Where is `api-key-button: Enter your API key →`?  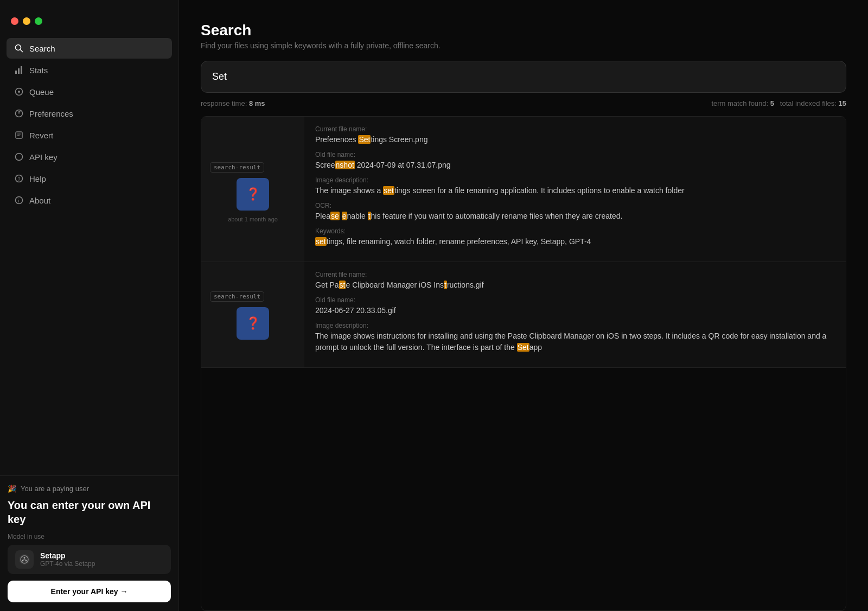 api-key-button: Enter your API key → is located at coordinates (89, 591).